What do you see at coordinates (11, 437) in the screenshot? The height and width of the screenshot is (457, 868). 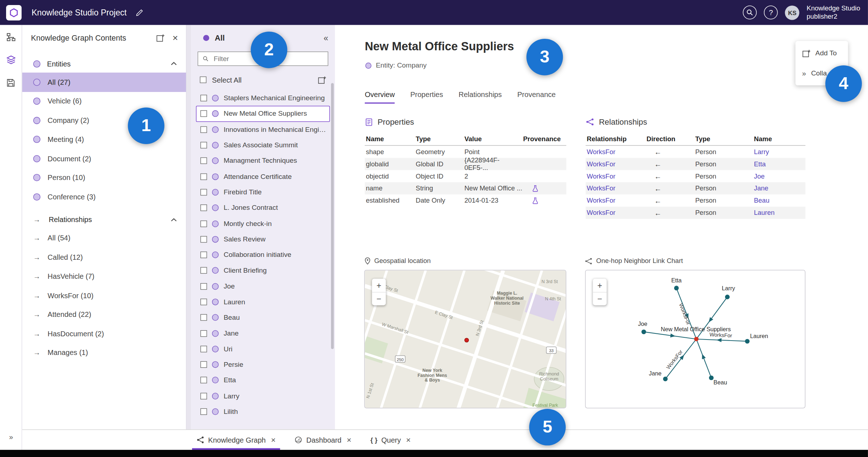 I see `expand-rail-icon: »` at bounding box center [11, 437].